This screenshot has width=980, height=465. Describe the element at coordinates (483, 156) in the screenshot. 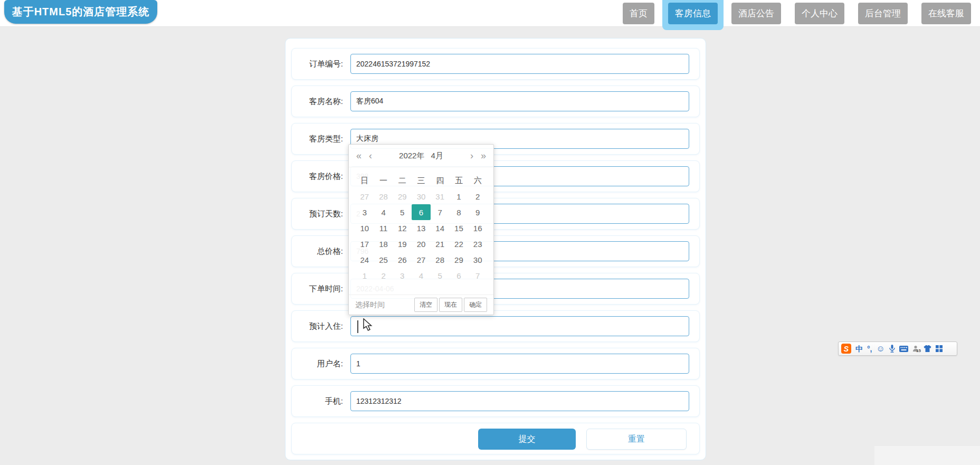

I see `next-year-icon: »` at that location.